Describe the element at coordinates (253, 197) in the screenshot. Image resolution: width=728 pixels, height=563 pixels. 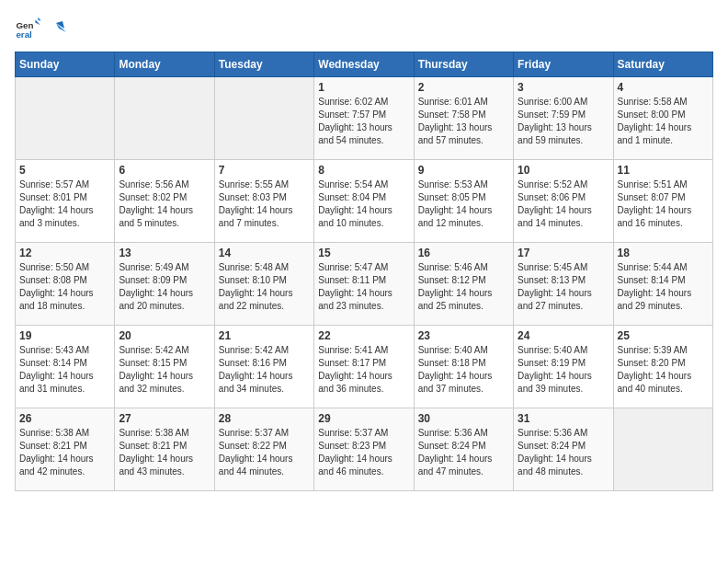
I see `sunset-label: Sunset: 8:03 PM` at that location.